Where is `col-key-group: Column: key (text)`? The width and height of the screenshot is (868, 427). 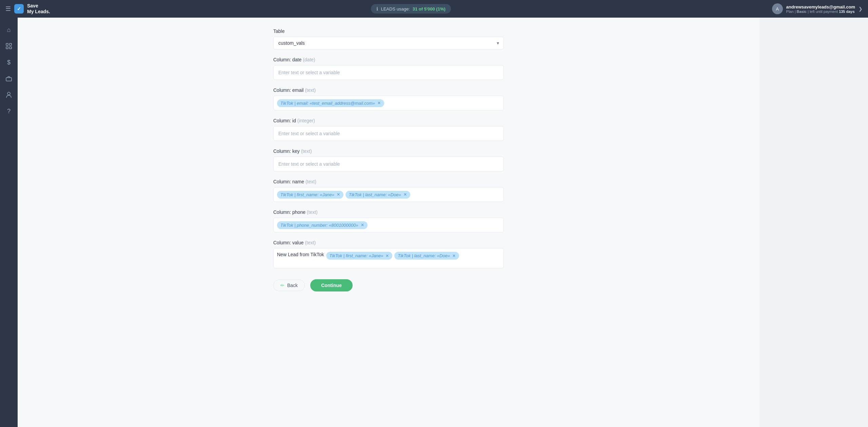 col-key-group: Column: key (text) is located at coordinates (389, 160).